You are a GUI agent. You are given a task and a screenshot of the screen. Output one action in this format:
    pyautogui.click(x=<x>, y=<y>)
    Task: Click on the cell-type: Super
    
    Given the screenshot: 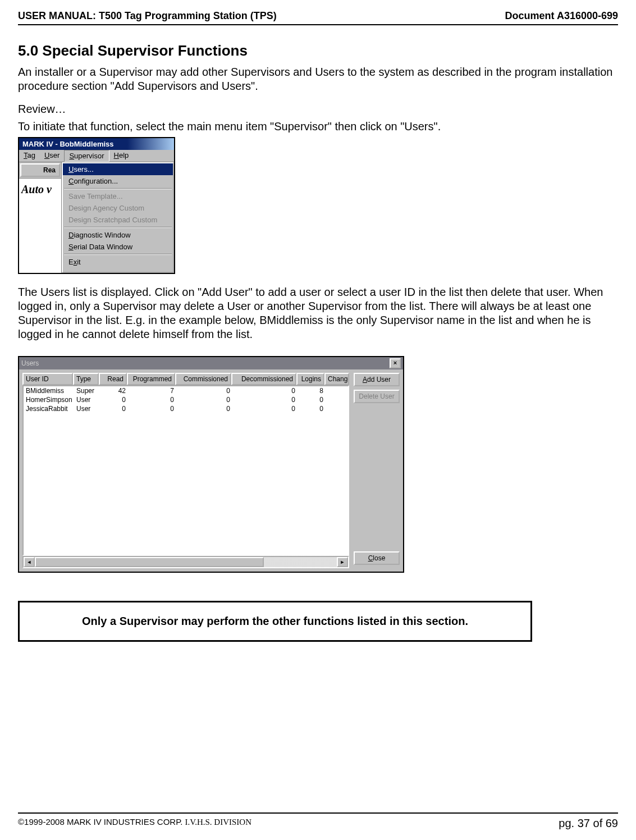 What is the action you would take?
    pyautogui.click(x=87, y=391)
    